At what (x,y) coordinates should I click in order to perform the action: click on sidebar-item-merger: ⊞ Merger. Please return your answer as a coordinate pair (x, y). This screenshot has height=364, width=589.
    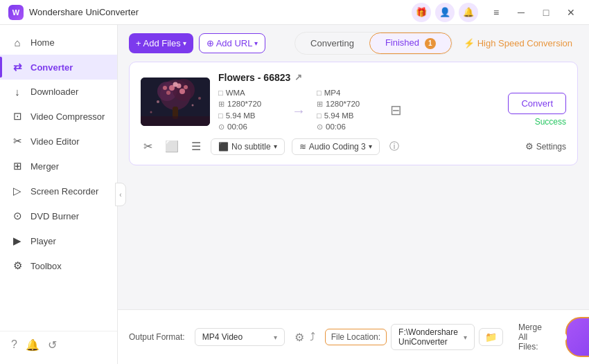
    Looking at the image, I should click on (58, 166).